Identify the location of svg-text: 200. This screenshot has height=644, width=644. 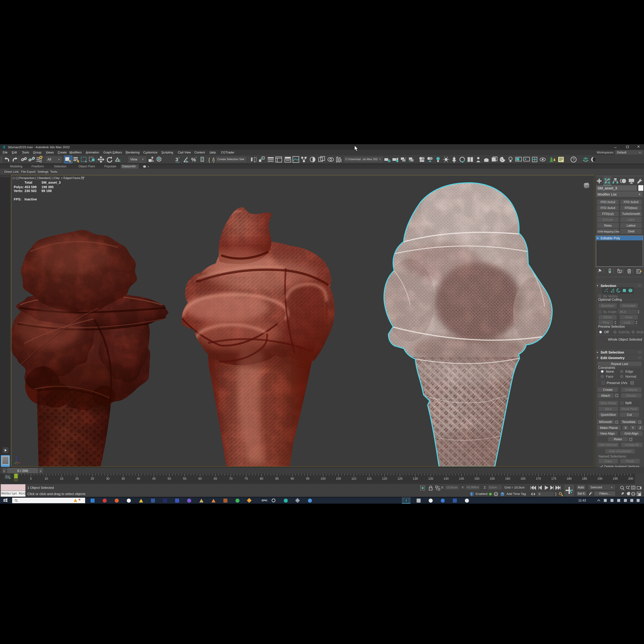
(631, 479).